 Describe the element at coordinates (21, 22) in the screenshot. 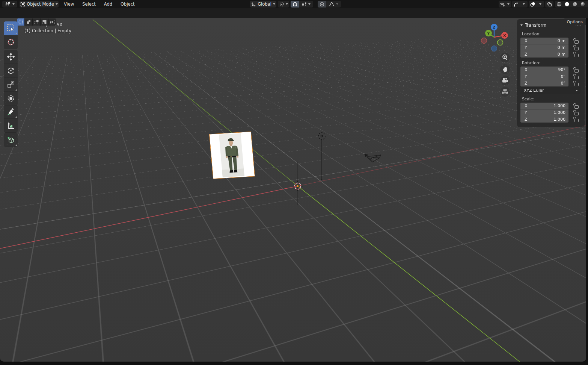

I see `select-mode-set-button` at that location.